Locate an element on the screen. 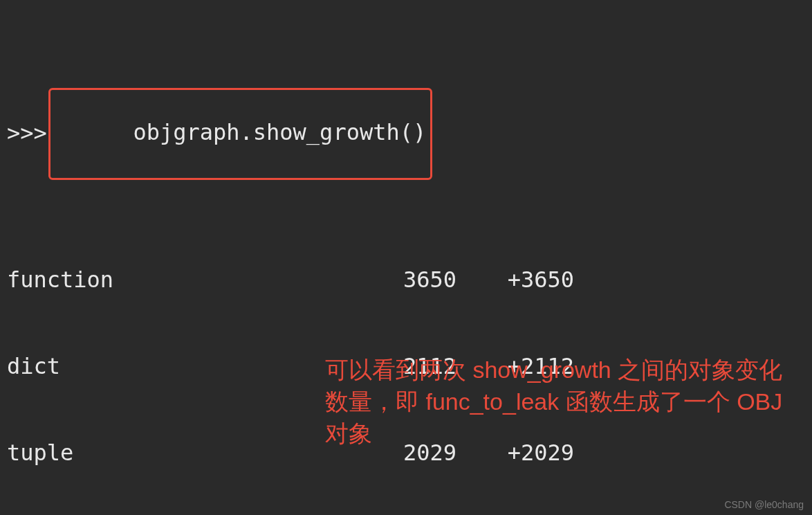 The height and width of the screenshot is (515, 812). type-name: dict is located at coordinates (190, 367).